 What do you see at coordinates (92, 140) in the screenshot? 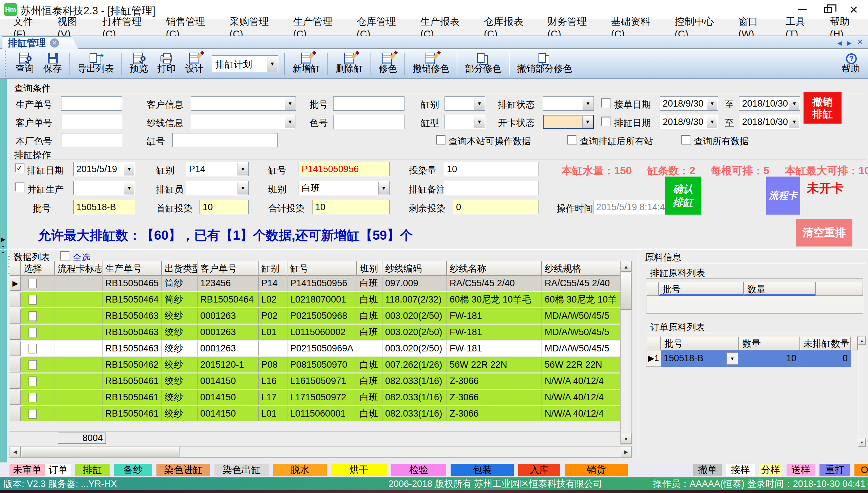
I see `factory-color-input` at bounding box center [92, 140].